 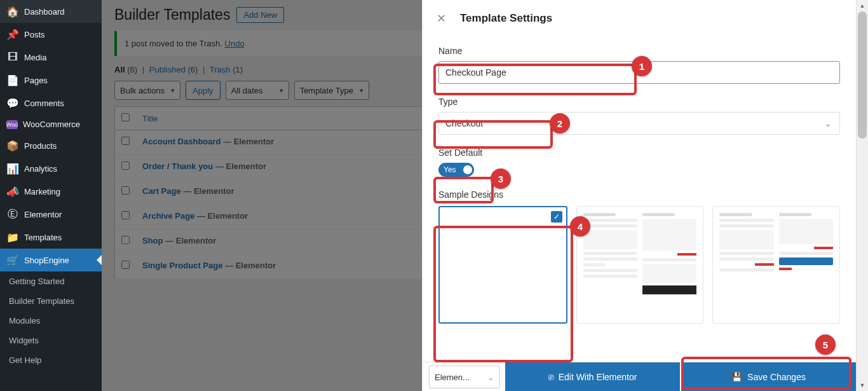 What do you see at coordinates (580, 226) in the screenshot?
I see `marker-4: 4` at bounding box center [580, 226].